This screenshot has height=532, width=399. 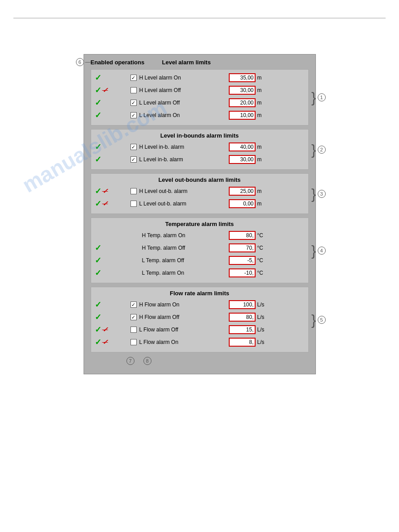 What do you see at coordinates (113, 342) in the screenshot?
I see `enabled-col-flow-rate-3: ✓✓` at bounding box center [113, 342].